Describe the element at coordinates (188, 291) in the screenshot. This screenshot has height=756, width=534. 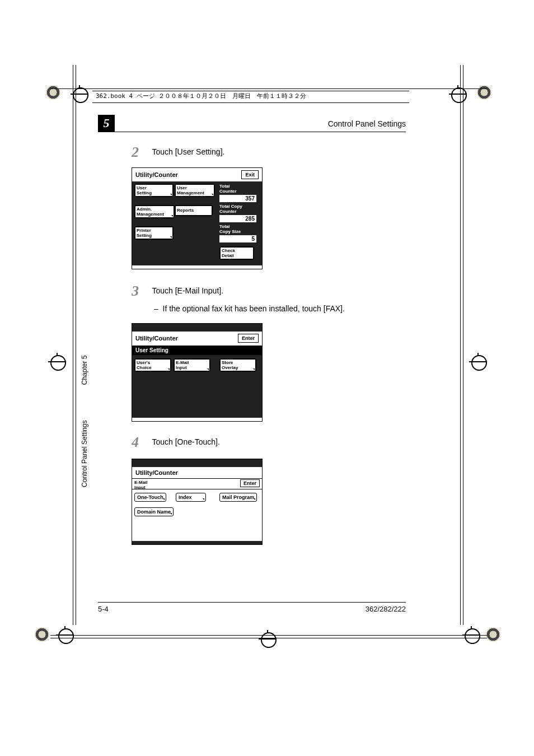
I see `step-text: Touch [E-Mail Input].` at that location.